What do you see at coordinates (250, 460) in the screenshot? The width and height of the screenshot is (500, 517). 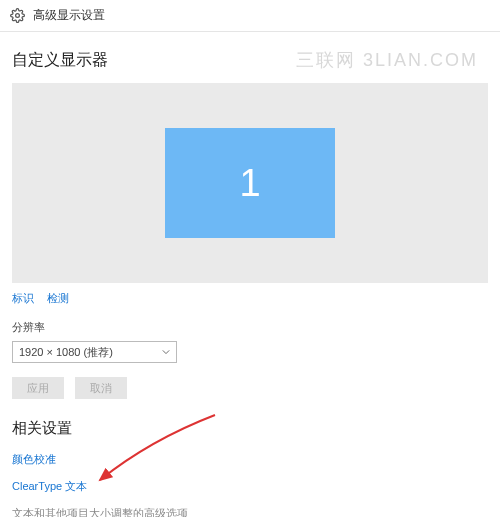 I see `color-calibration-link: 颜色校准` at bounding box center [250, 460].